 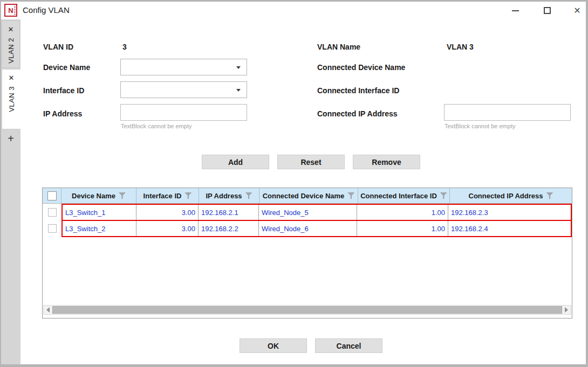 What do you see at coordinates (509, 228) in the screenshot?
I see `cell-connected-ip-address: 192.168.2.4` at bounding box center [509, 228].